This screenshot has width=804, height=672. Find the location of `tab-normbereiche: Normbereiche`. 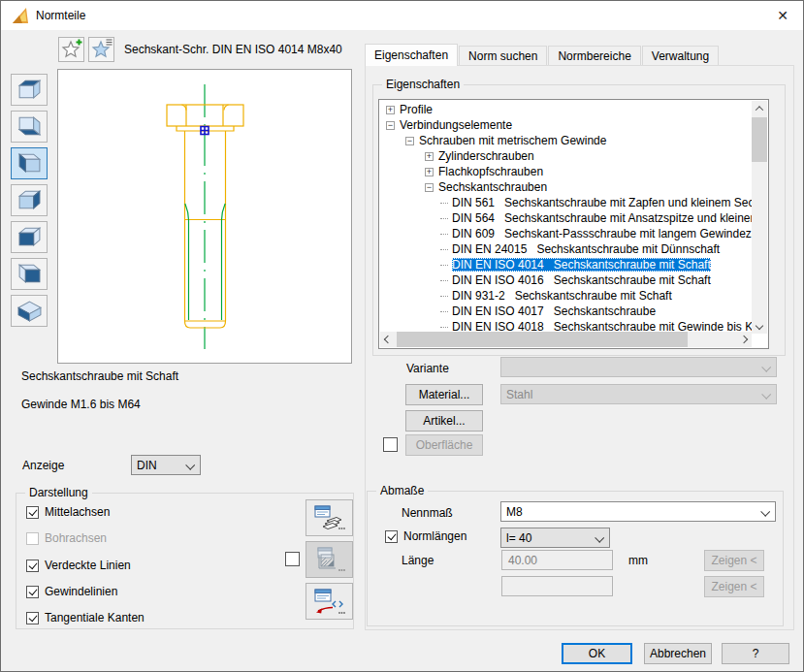

tab-normbereiche: Normbereiche is located at coordinates (594, 56).